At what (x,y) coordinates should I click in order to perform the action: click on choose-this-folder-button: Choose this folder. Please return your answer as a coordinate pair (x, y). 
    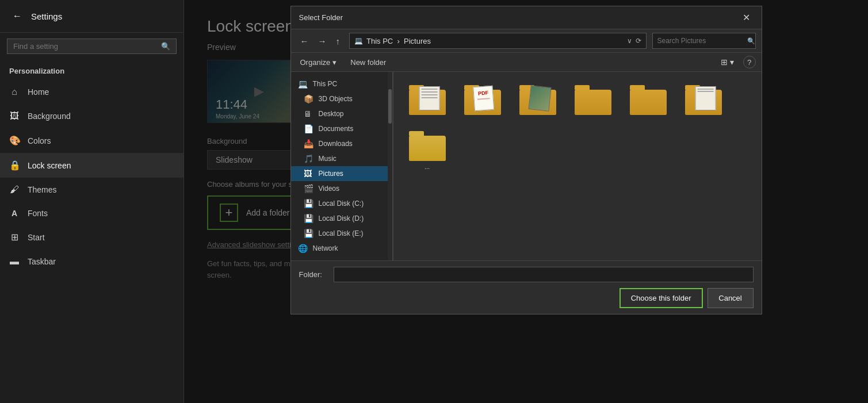
    Looking at the image, I should click on (661, 298).